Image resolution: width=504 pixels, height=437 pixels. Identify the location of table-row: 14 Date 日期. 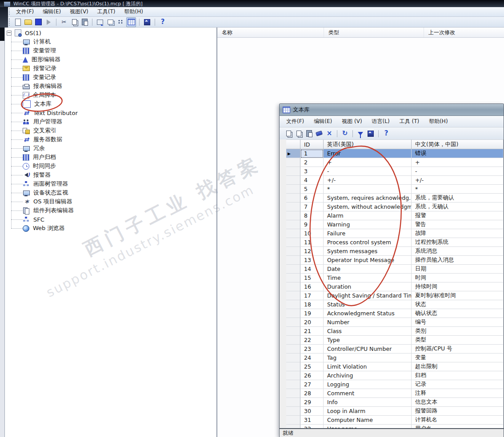
(395, 269).